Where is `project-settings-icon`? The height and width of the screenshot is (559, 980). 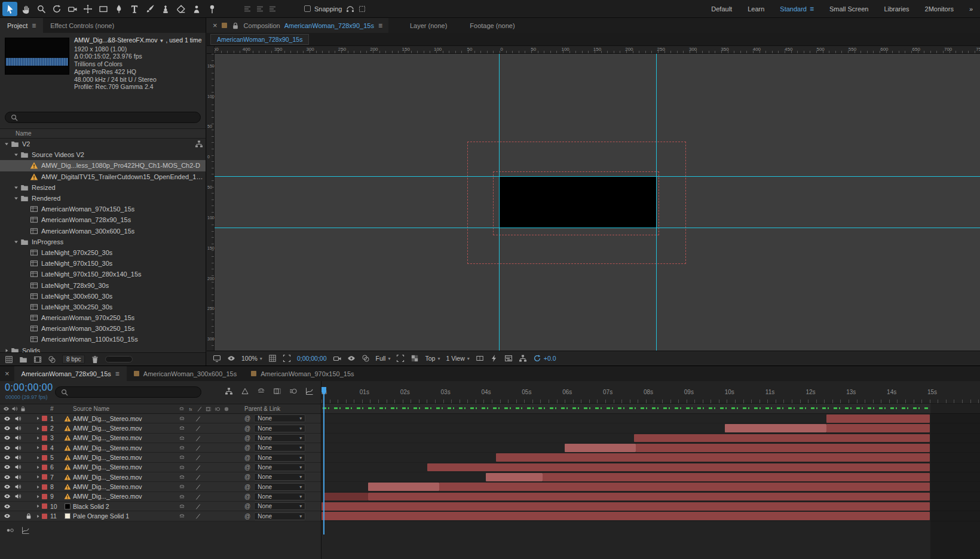 project-settings-icon is located at coordinates (9, 360).